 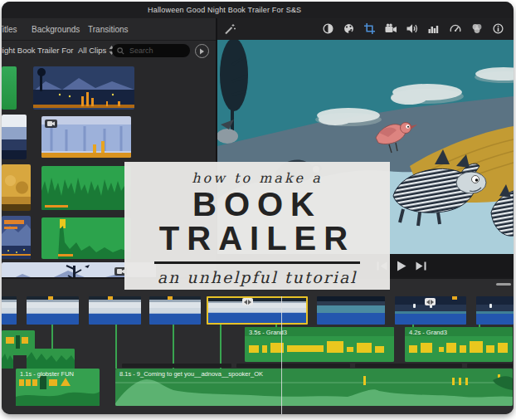 I want to click on color-balance-icon, so click(x=329, y=28).